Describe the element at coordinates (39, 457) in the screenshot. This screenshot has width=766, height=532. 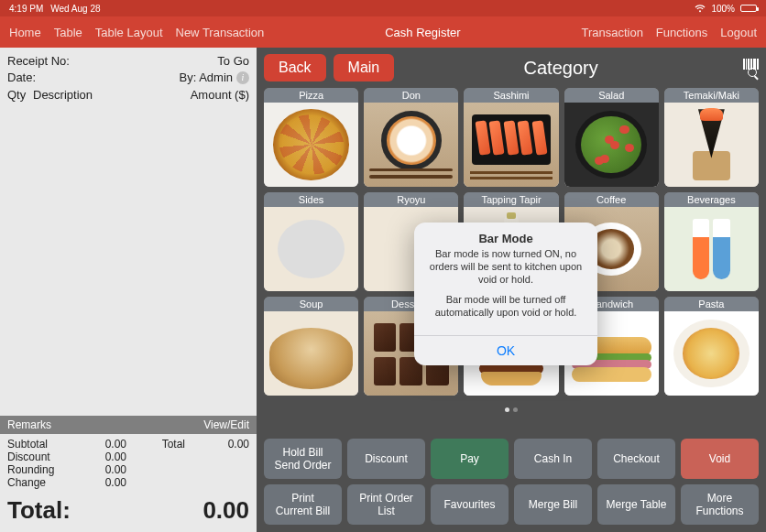
I see `discount-label: Discount` at that location.